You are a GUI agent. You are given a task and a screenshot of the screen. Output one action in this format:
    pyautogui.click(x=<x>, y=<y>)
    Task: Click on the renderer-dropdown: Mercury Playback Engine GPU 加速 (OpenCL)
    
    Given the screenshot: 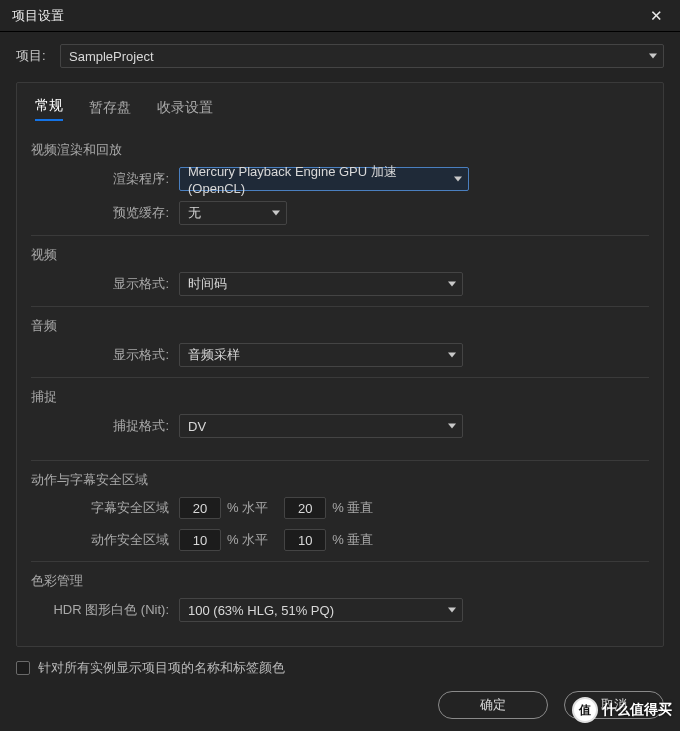 What is the action you would take?
    pyautogui.click(x=324, y=179)
    